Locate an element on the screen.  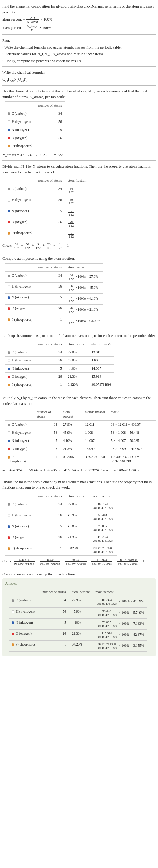
table-atom-counts: number of atoms C (carbon)34 H (hydrogen… is located at coordinates (35, 126).